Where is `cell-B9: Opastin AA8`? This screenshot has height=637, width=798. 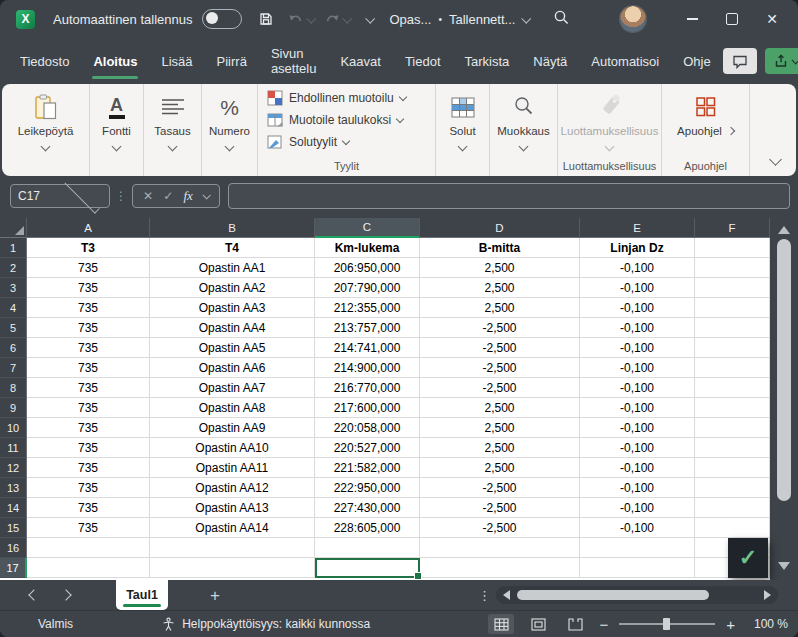
cell-B9: Opastin AA8 is located at coordinates (232, 408).